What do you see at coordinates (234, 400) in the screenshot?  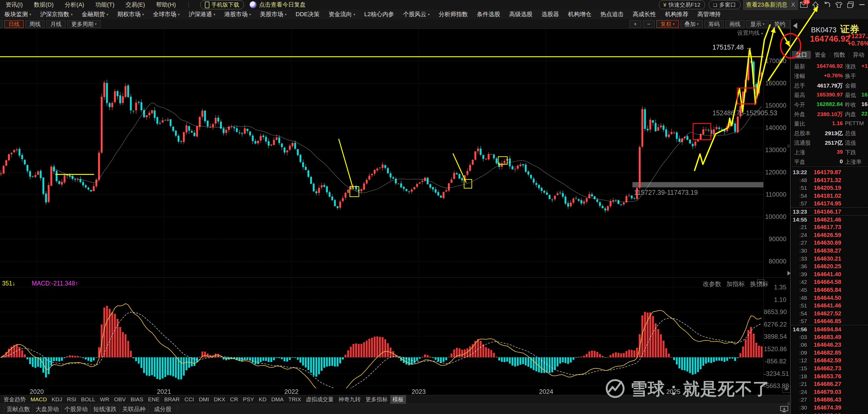 I see `indicator-tab-CR: CR` at bounding box center [234, 400].